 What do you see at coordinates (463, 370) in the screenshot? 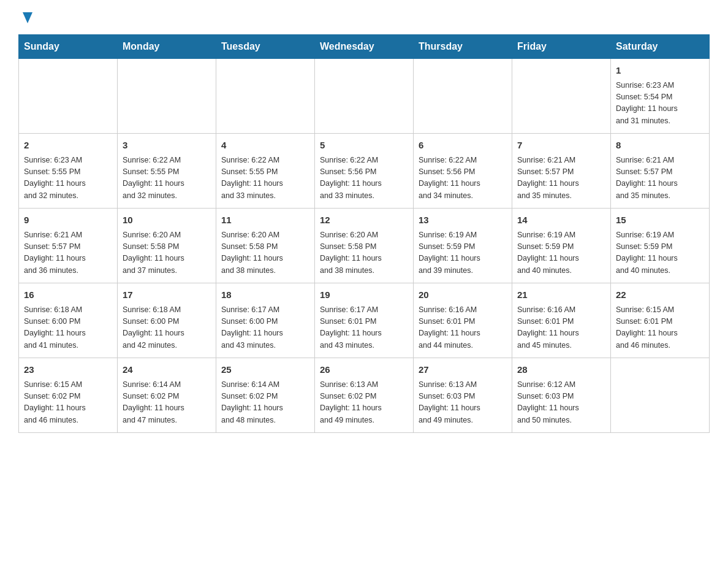
I see `day-number: 27` at bounding box center [463, 370].